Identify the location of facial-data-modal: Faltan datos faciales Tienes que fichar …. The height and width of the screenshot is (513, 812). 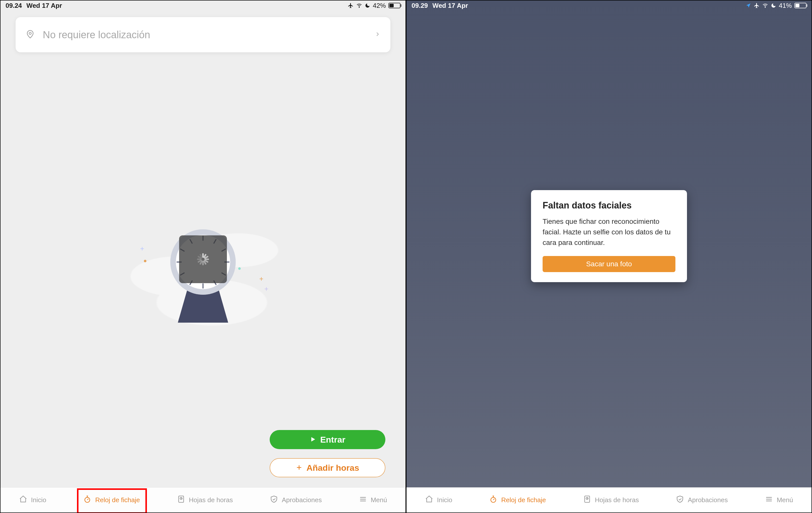
(609, 236).